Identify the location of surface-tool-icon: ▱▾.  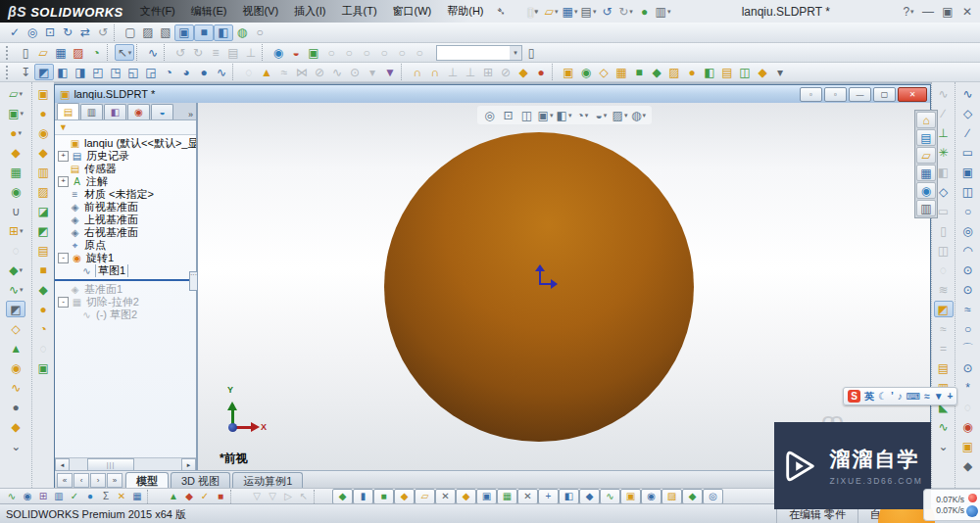
(16, 94).